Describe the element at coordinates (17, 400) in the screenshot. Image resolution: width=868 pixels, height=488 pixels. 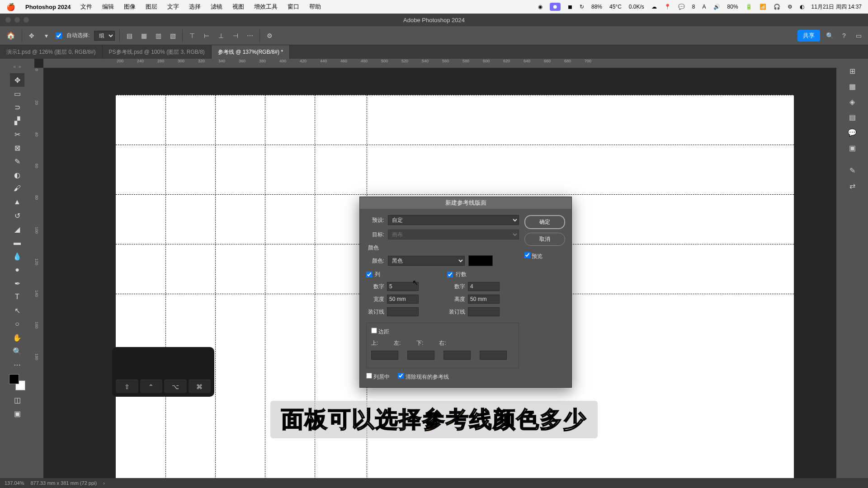
I see `quickmask-tool: ◫` at that location.